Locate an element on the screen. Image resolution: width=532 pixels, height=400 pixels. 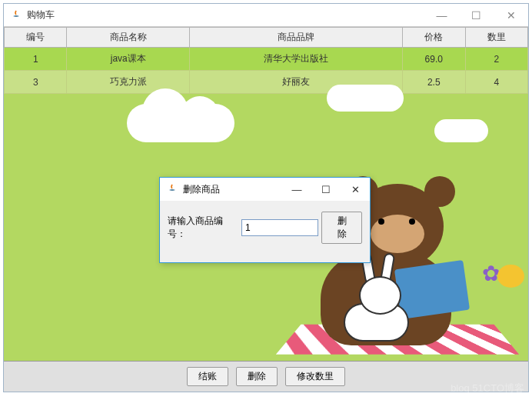
checkout-button: 结账 is located at coordinates (208, 377).